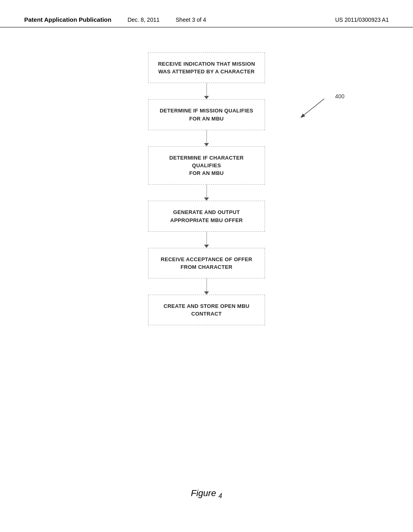 Image resolution: width=413 pixels, height=532 pixels. Describe the element at coordinates (206, 263) in the screenshot. I see `flow-box-5-text: RECEIVE ACCEPTANCE OF OFFERFROM CHARACTE…` at that location.